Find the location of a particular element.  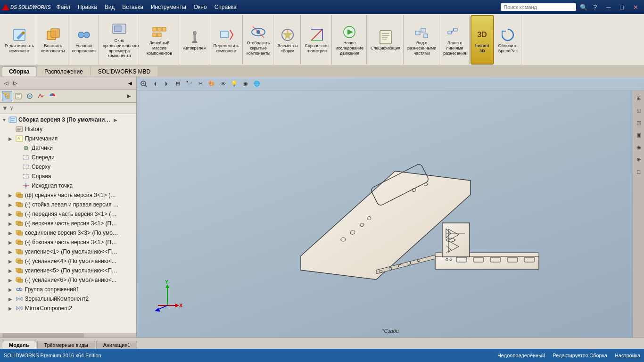

vp-prev-view-btn is located at coordinates (155, 84).